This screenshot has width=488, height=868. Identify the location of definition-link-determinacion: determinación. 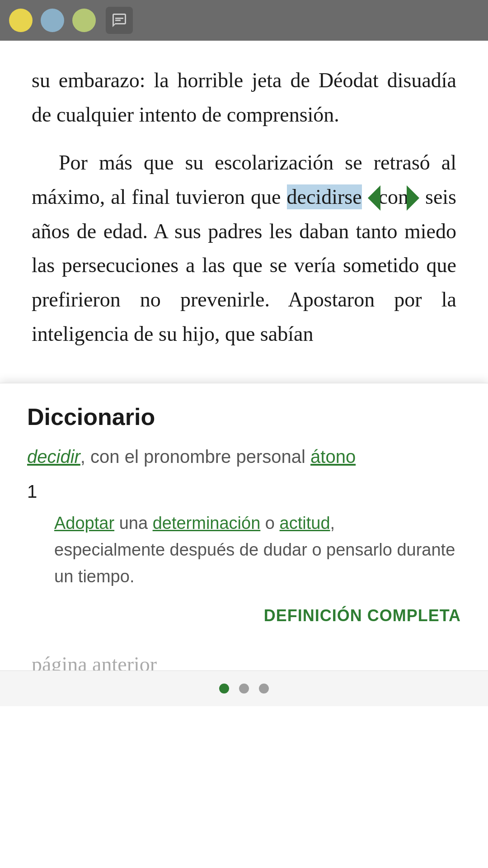
(207, 523).